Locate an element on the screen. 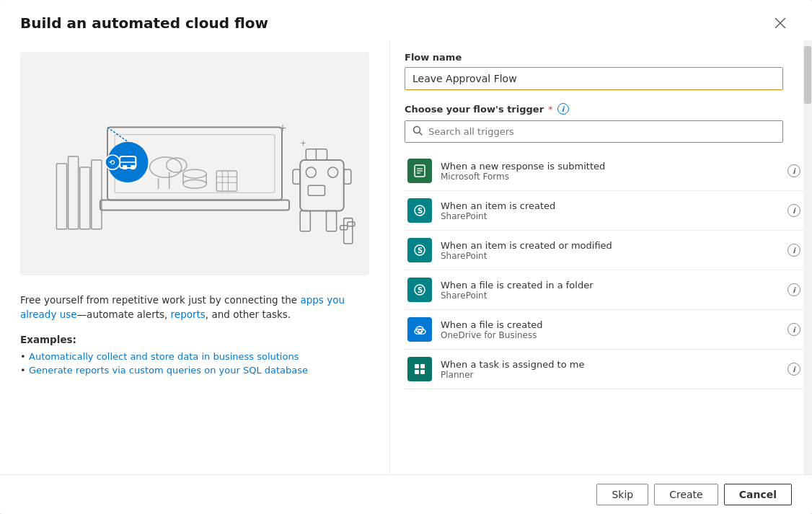 The width and height of the screenshot is (812, 514). trigger-text: When an item is created or modifiedShare… is located at coordinates (610, 251).